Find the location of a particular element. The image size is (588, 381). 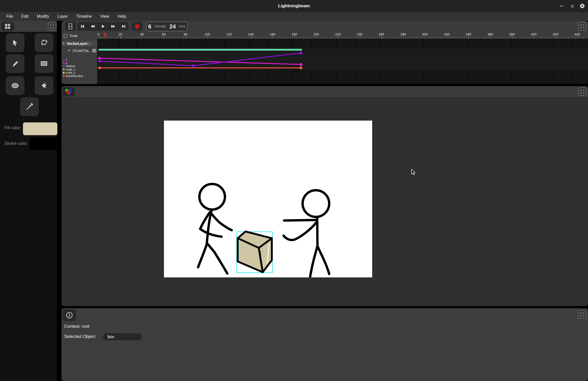

paint-bucket-icon is located at coordinates (44, 86).